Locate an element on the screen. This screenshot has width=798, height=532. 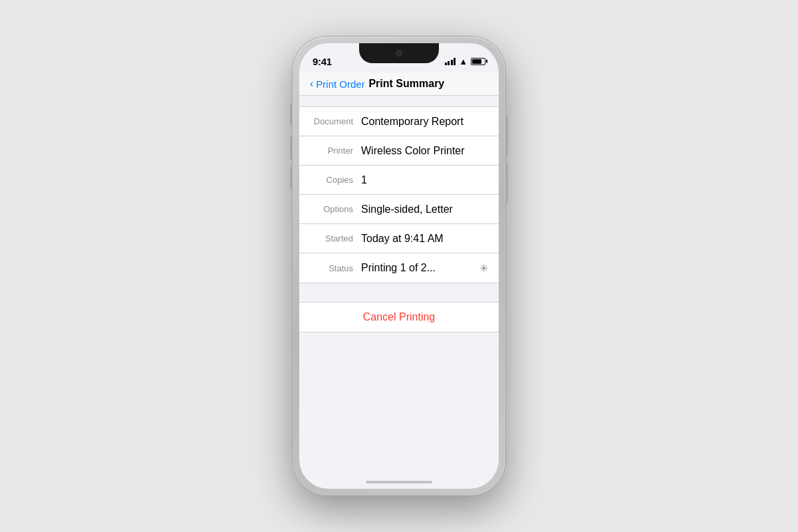
copies-row: Copies 1 is located at coordinates (399, 180).